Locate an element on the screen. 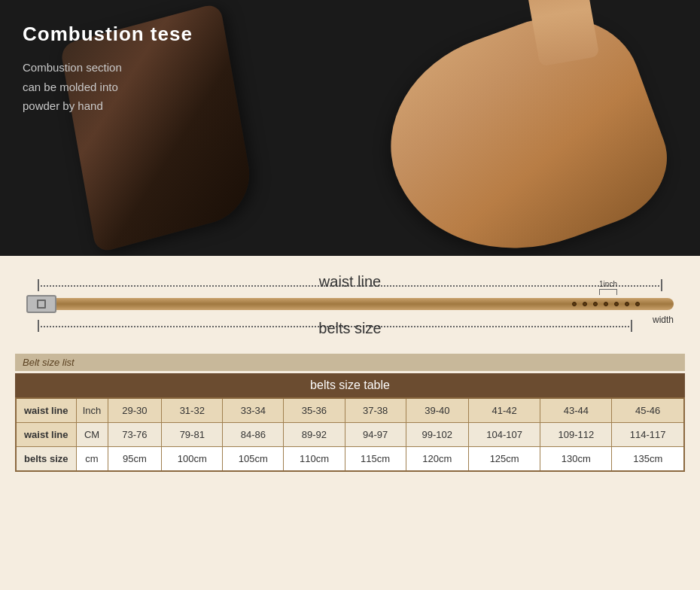  row-unit: CM is located at coordinates (92, 435).